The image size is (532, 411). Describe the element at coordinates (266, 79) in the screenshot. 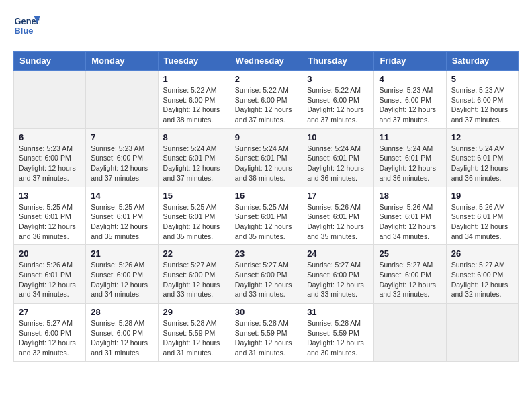

I see `day-number: 2` at that location.